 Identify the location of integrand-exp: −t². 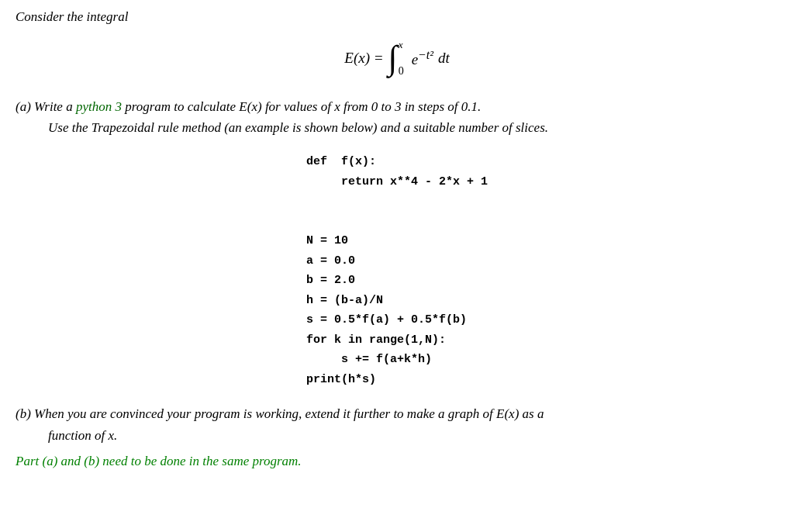
(426, 54).